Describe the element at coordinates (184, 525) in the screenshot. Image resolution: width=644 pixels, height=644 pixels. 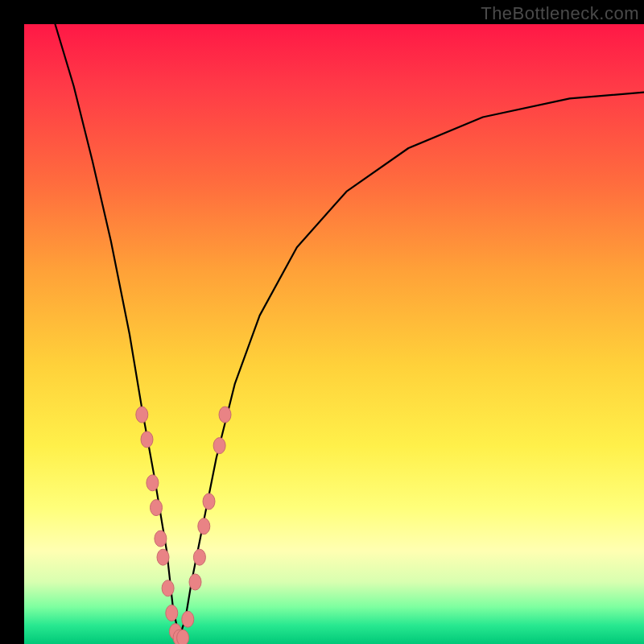
I see `data-point-markers` at that location.